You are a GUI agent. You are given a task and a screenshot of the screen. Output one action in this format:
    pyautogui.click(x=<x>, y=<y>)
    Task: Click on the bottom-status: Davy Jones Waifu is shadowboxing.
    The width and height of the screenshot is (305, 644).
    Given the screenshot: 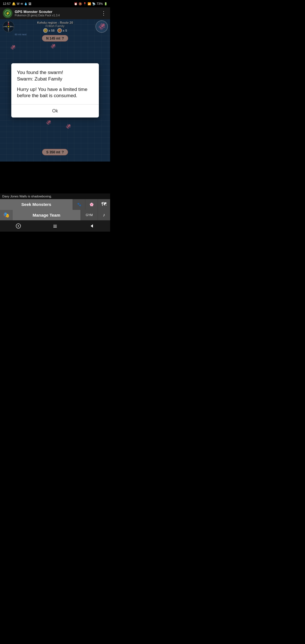 What is the action you would take?
    pyautogui.click(x=55, y=196)
    